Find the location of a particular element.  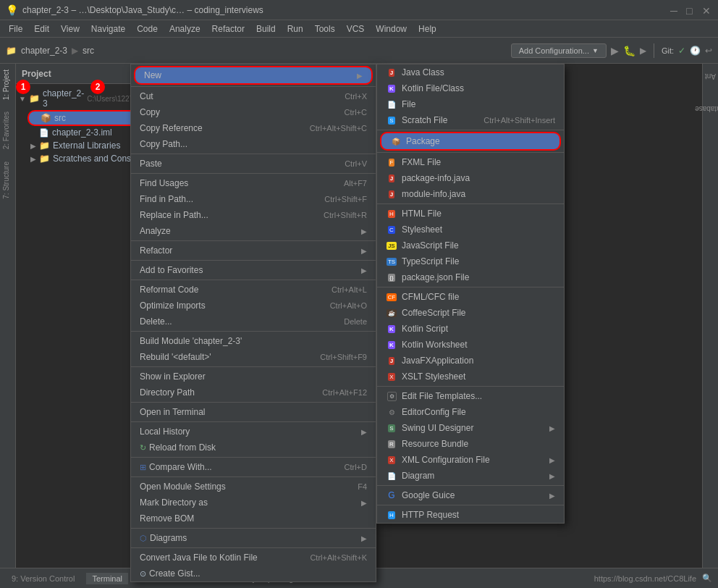

submenu-diagram: 📄 Diagram ▶ is located at coordinates (470, 476).